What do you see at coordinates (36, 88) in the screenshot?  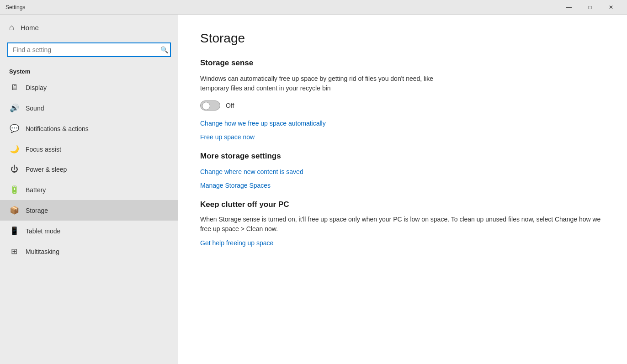 I see `sidebar-item-display-label: Display` at bounding box center [36, 88].